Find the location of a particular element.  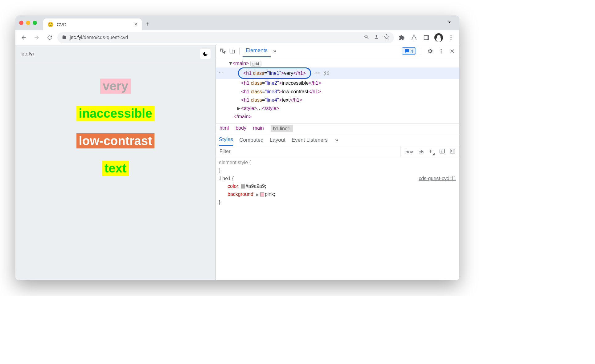

favicon-icon: 🙂 is located at coordinates (51, 25).